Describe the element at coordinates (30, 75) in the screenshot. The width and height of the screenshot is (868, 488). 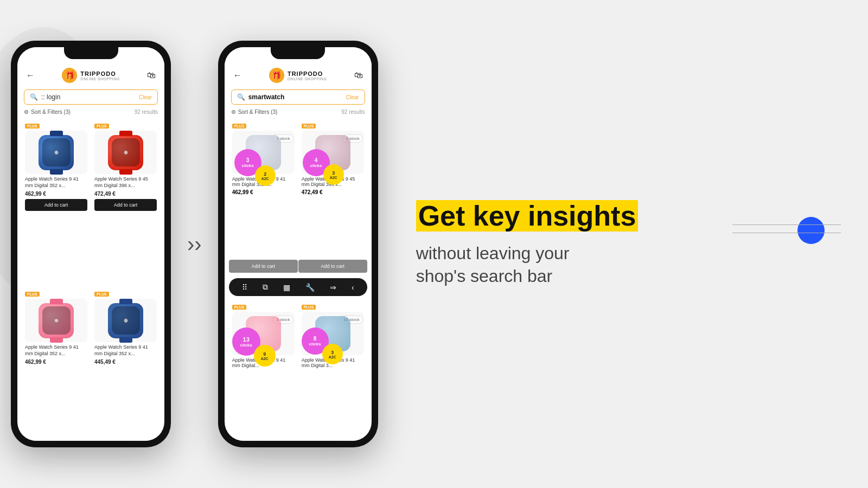
I see `back-arrow-left: ←` at that location.